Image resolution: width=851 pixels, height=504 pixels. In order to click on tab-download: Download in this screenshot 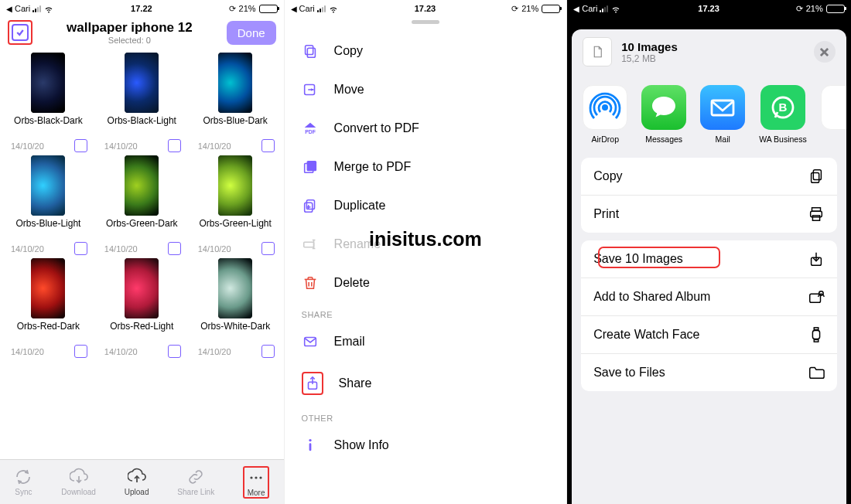, I will do `click(78, 482)`.